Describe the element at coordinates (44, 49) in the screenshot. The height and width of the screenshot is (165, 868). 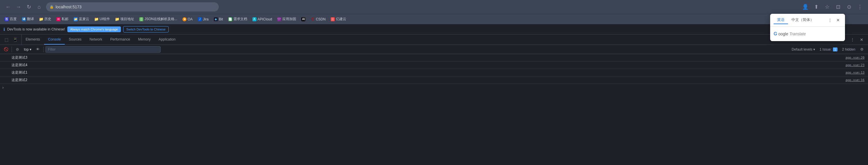
I see `toolbar-divider2` at that location.